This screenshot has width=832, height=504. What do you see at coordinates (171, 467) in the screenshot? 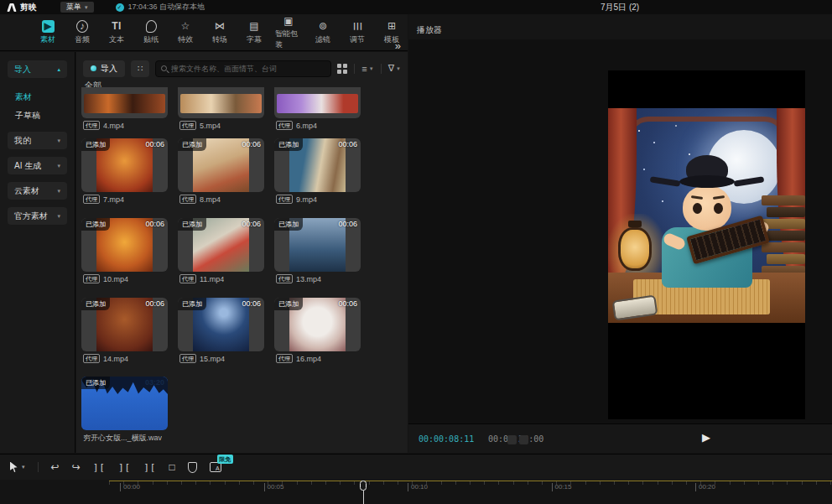
I see `freeze-frame-icon: □` at bounding box center [171, 467].